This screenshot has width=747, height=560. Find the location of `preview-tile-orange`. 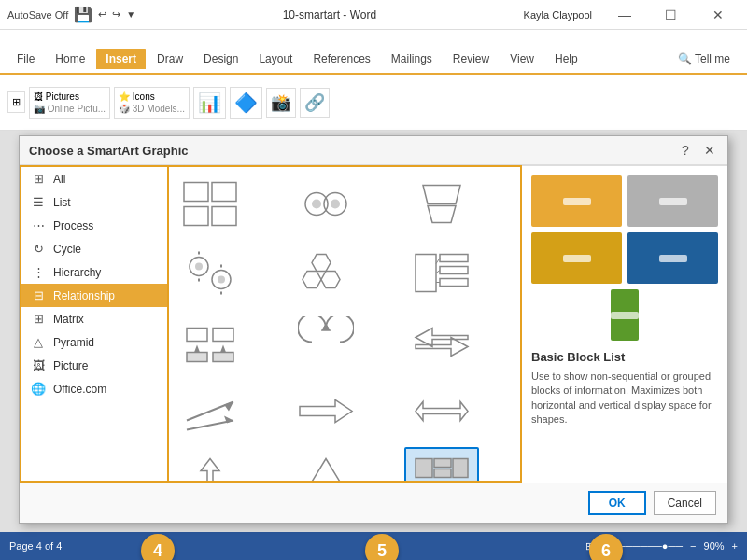

preview-tile-orange is located at coordinates (577, 202).